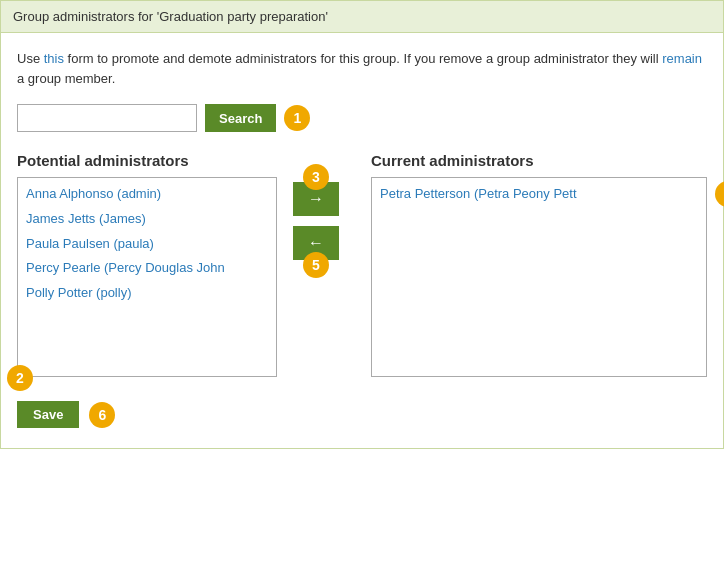  What do you see at coordinates (170, 16) in the screenshot?
I see `page-title: Group administrators for 'Graduation par…` at bounding box center [170, 16].